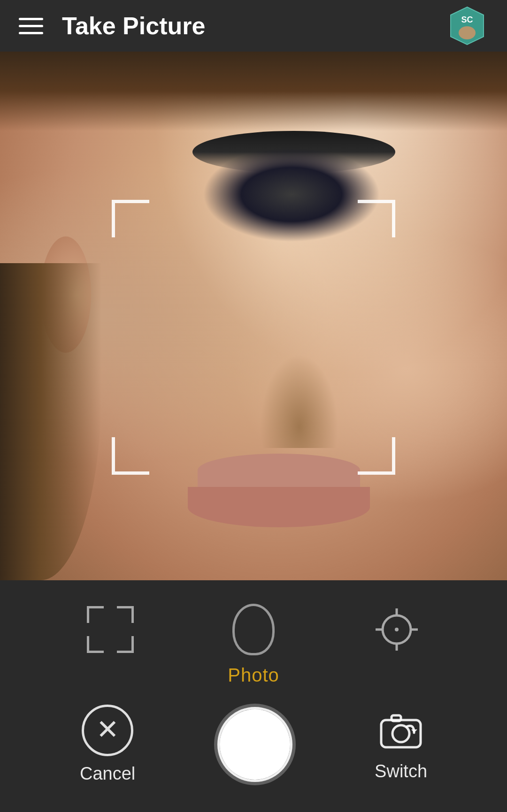 The image size is (507, 812). What do you see at coordinates (31, 26) in the screenshot?
I see `menu-button` at bounding box center [31, 26].